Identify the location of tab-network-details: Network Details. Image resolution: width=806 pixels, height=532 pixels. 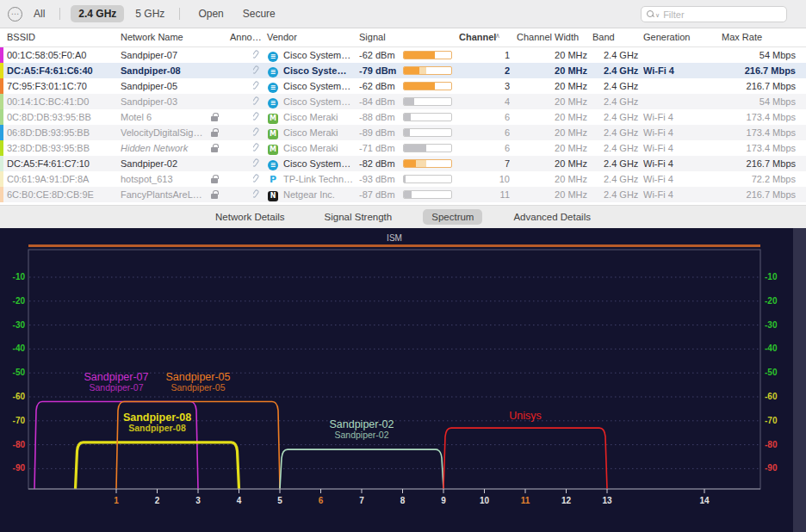
(250, 217).